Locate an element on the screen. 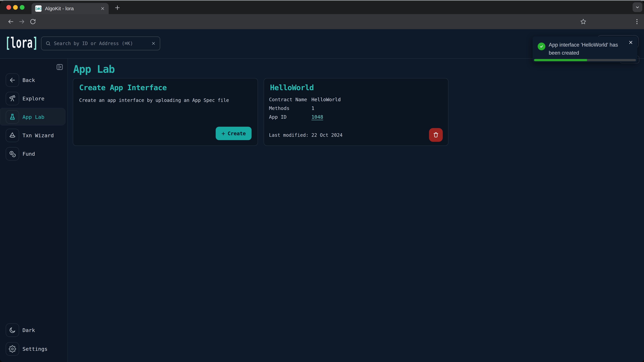  bookmark-star-icon is located at coordinates (584, 21).